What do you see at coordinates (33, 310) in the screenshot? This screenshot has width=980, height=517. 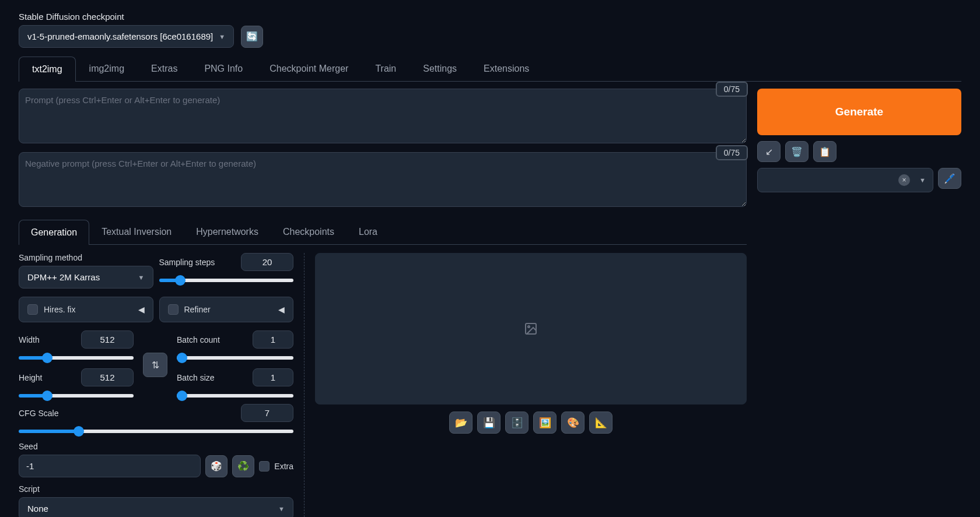 I see `hires-fix-checkbox` at bounding box center [33, 310].